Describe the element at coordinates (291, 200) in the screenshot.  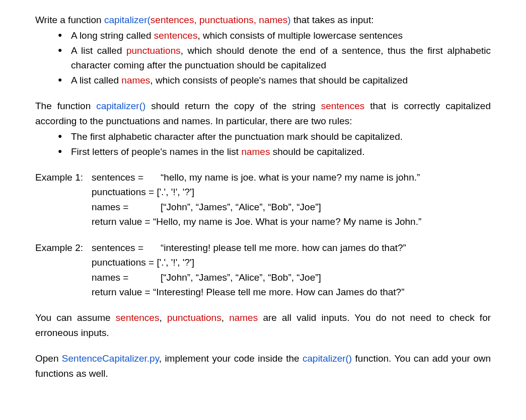
I see `example-1-content: sentences = “hello, my name is joe. what…` at that location.